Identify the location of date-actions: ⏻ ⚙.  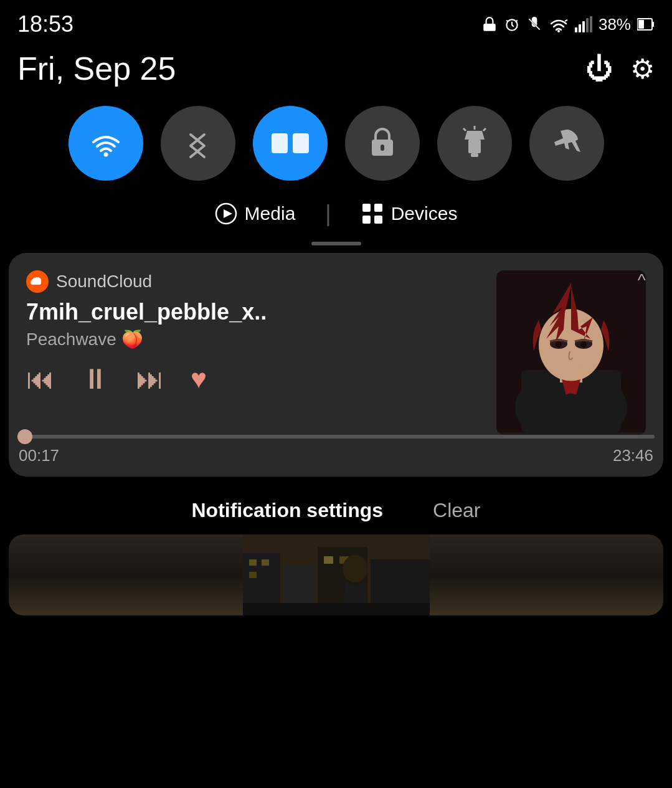
(620, 69).